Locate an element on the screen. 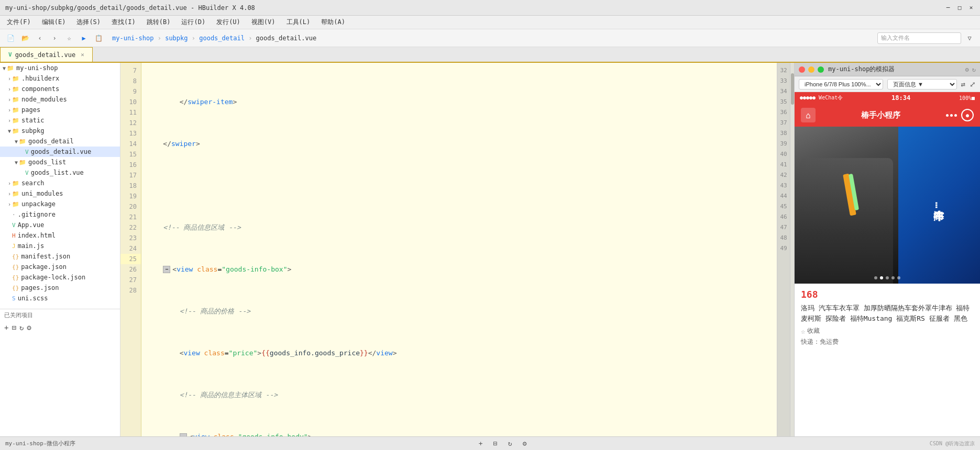  sidebar-item-uni-modules: › 📁 uni_modules is located at coordinates (60, 194).